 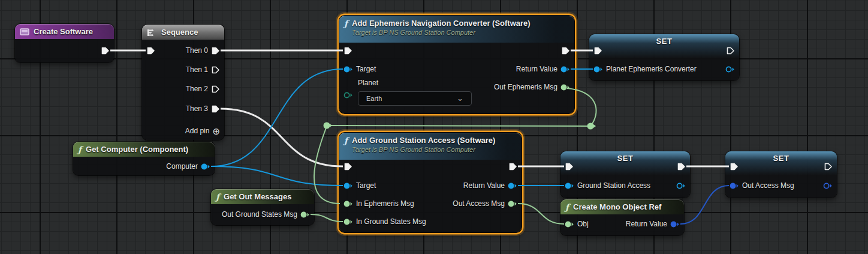 What do you see at coordinates (622, 217) in the screenshot?
I see `node-create-mono: ƒCreate Mono Object RefObjReturn Value` at bounding box center [622, 217].